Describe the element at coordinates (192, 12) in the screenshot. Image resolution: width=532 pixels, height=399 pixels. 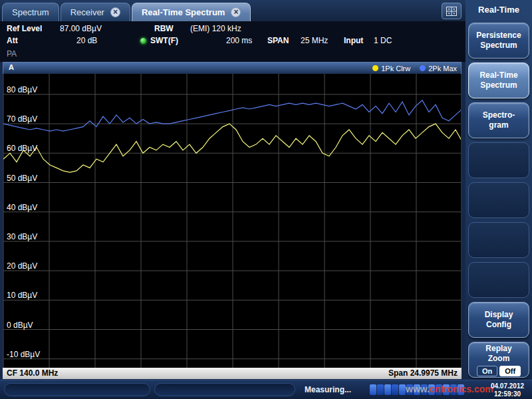
I see `tab-real-time-spectrum: Real-Time Spectrum×` at that location.